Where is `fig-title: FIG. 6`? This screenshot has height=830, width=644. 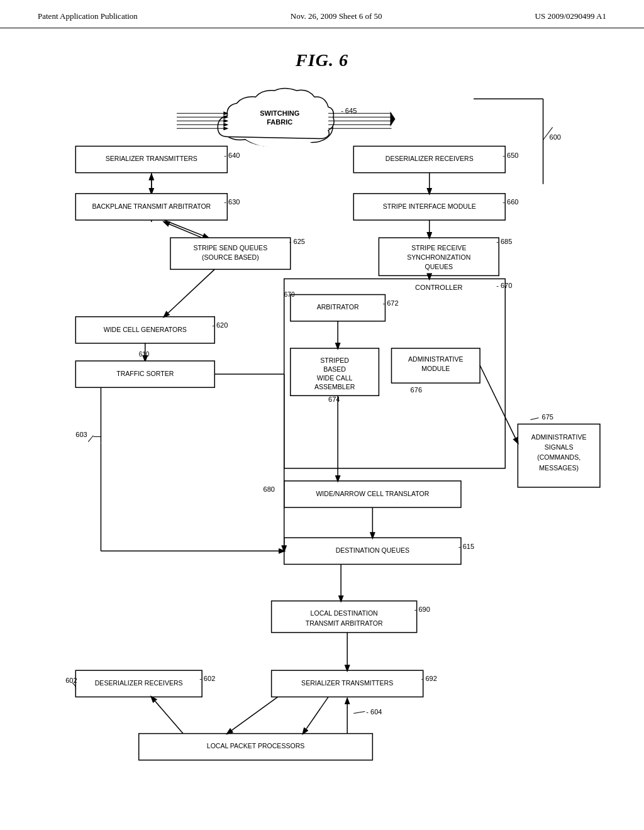
fig-title: FIG. 6 is located at coordinates (322, 60).